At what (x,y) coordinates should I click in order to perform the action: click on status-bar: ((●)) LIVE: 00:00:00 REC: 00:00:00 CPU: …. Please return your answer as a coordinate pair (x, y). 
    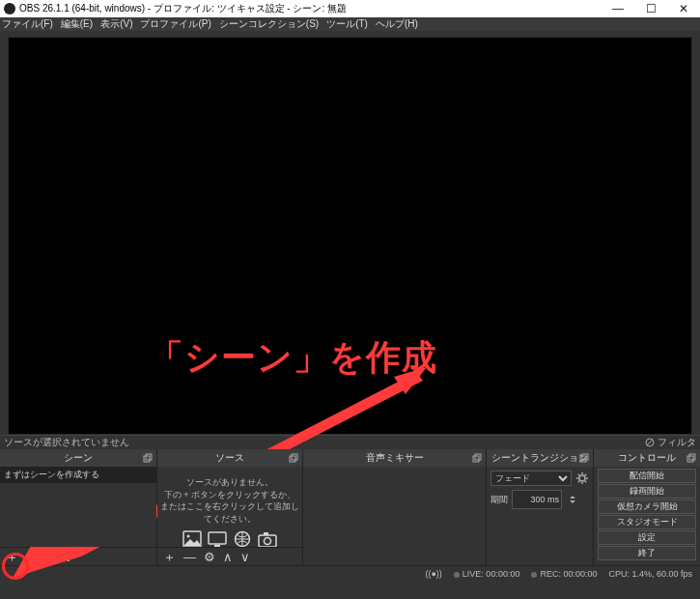
    Looking at the image, I should click on (350, 574).